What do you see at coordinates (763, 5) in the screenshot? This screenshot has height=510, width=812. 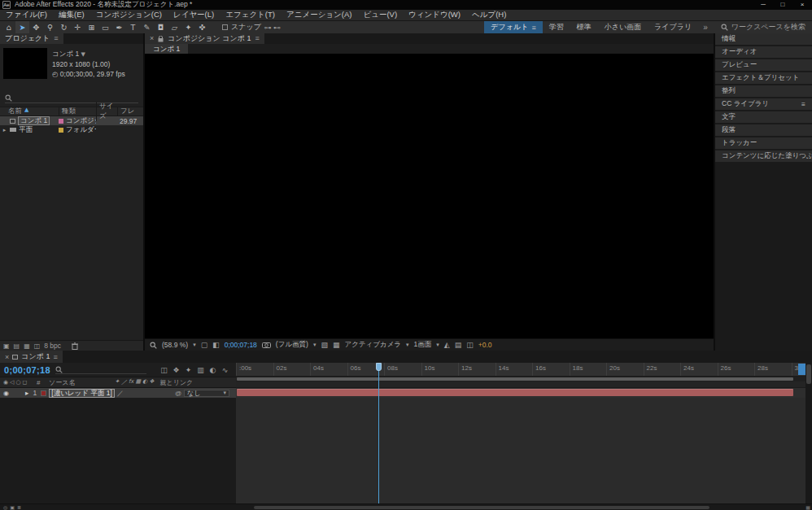 I see `minimize-button: ─` at bounding box center [763, 5].